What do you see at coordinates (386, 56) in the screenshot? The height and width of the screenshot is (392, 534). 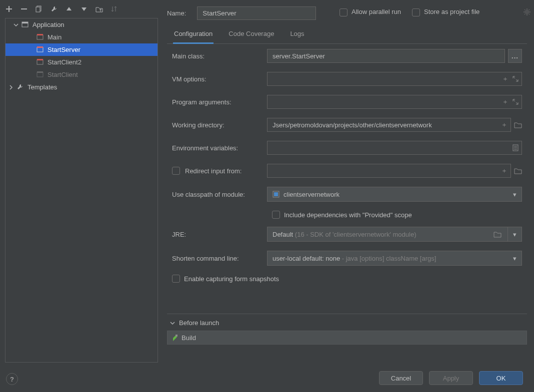 I see `main-class-field` at bounding box center [386, 56].